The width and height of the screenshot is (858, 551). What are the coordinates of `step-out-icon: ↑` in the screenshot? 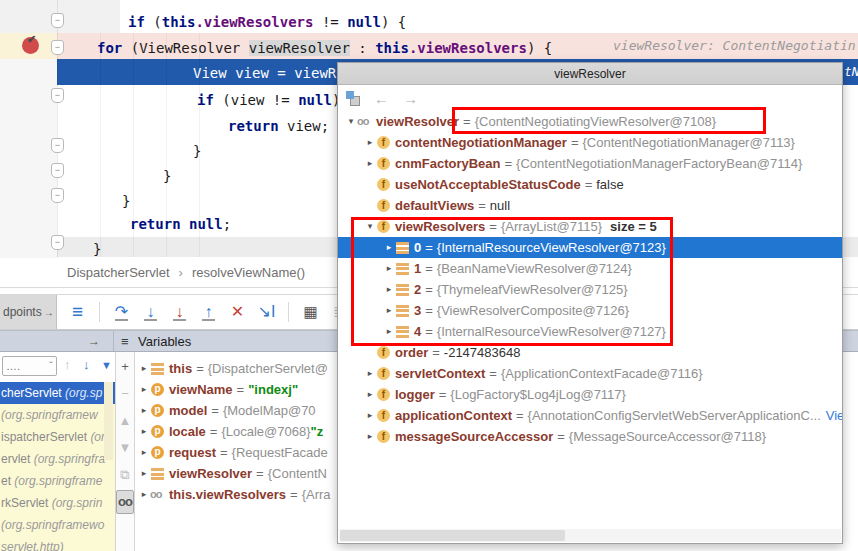 It's located at (208, 312).